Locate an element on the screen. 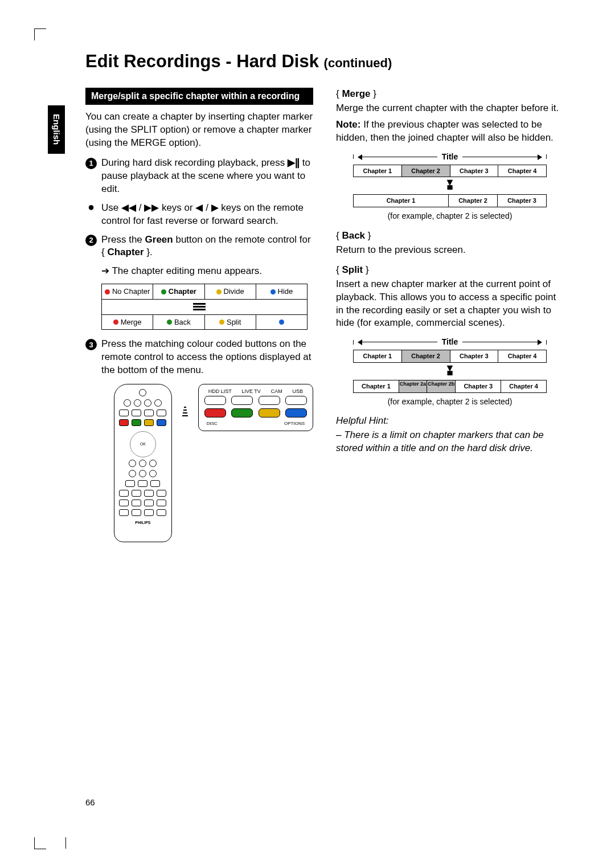 The width and height of the screenshot is (615, 868). step-2: 2 Press the Green button on the remote c… is located at coordinates (199, 247).